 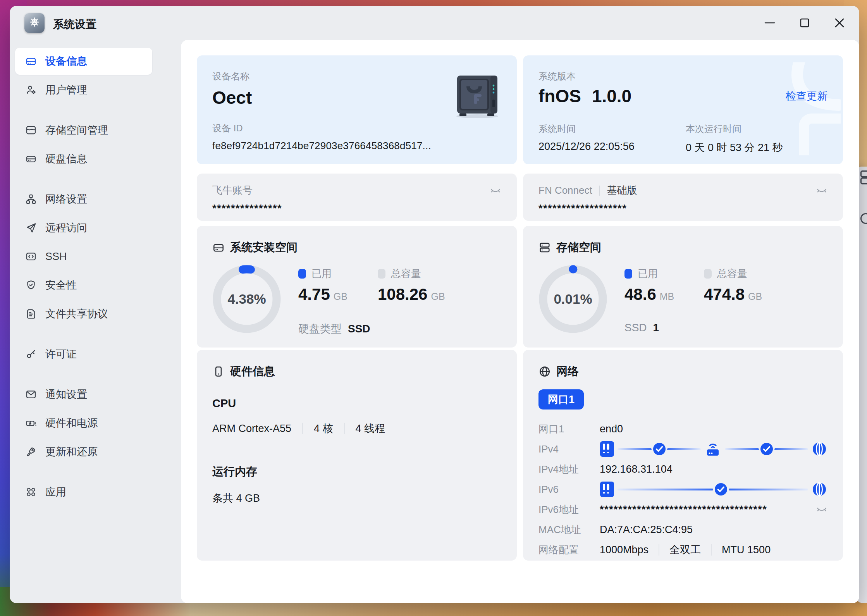 I want to click on app-icon, so click(x=34, y=23).